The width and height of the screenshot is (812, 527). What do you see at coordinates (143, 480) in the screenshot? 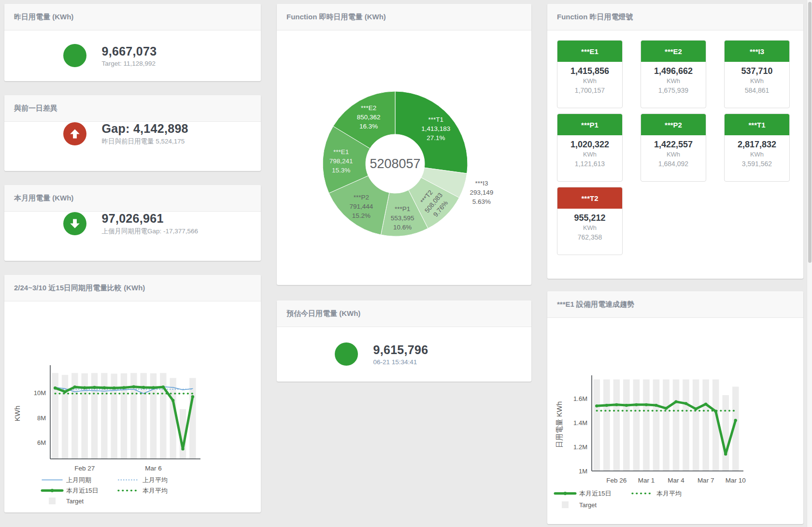
I see `legend-item-上月平均: 上月平均` at bounding box center [143, 480].